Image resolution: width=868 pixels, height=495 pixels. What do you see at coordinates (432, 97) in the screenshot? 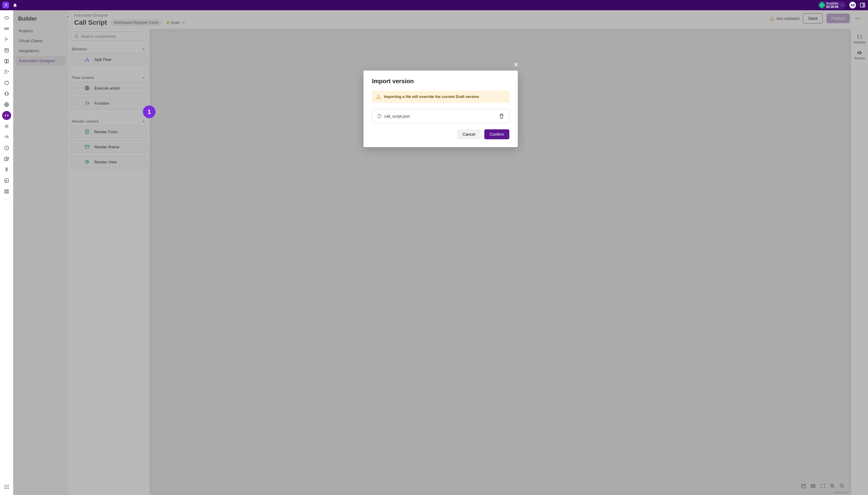
I see `warning-text: Importing a file will override the curre…` at bounding box center [432, 97].